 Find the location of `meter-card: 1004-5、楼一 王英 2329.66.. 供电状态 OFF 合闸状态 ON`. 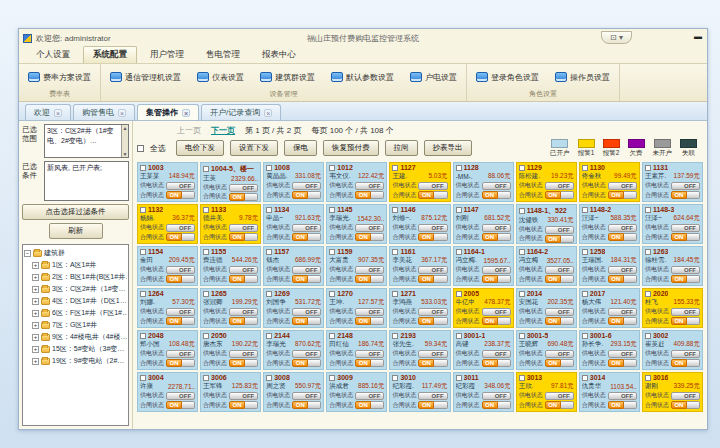

meter-card: 1004-5、楼一 王英 2329.66.. 供电状态 OFF 合闸状态 ON is located at coordinates (230, 182).